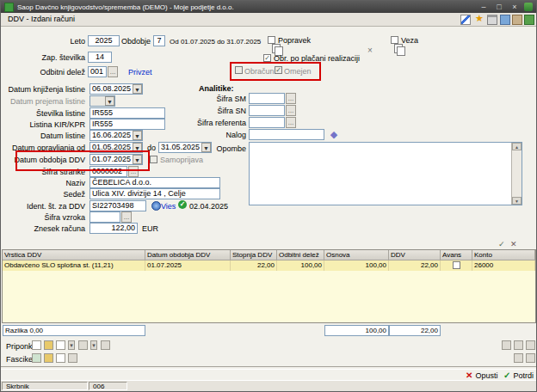 This screenshot has width=537, height=392. What do you see at coordinates (48, 346) in the screenshot?
I see `open-attachment-folder-icon` at bounding box center [48, 346].